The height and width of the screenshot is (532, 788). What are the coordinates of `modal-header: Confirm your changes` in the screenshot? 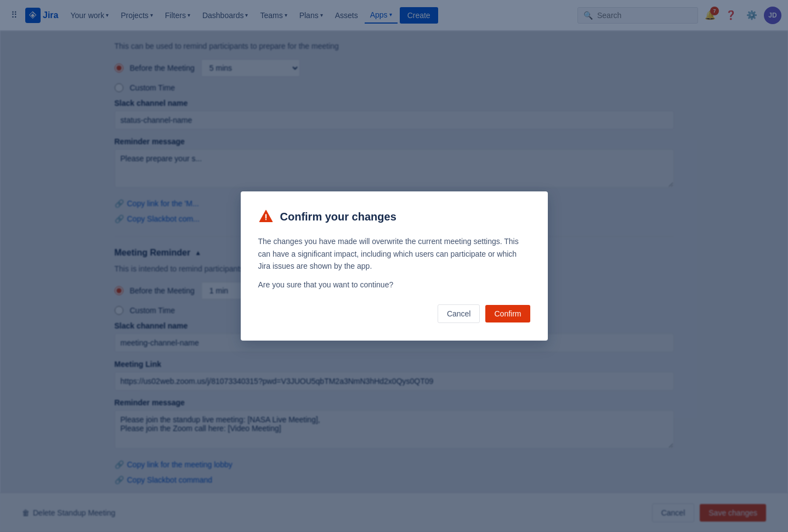 It's located at (394, 217).